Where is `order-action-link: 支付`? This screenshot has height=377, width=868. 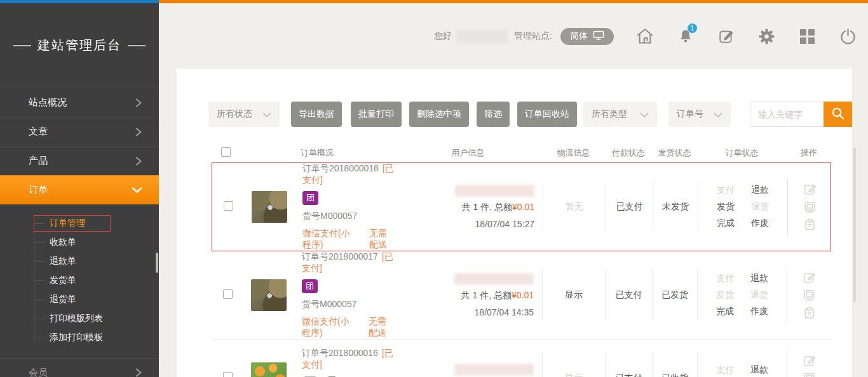 order-action-link: 支付 is located at coordinates (725, 370).